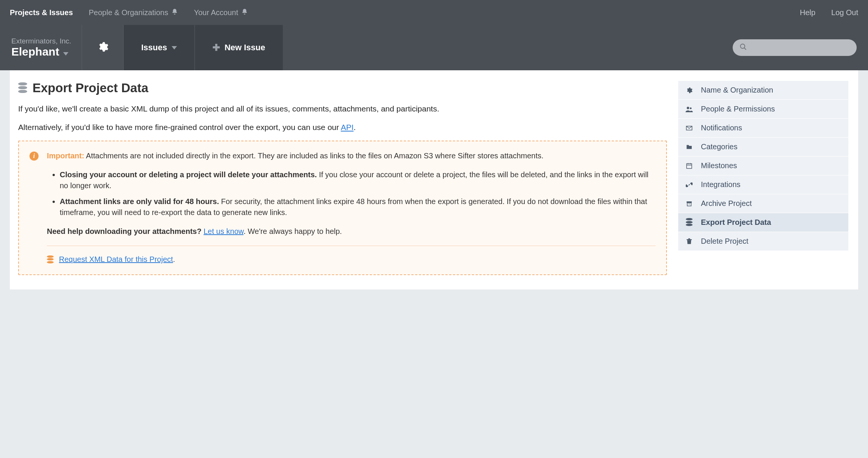  What do you see at coordinates (188, 175) in the screenshot?
I see `bullet1-bold: Closing your account or deleting a proje…` at bounding box center [188, 175].